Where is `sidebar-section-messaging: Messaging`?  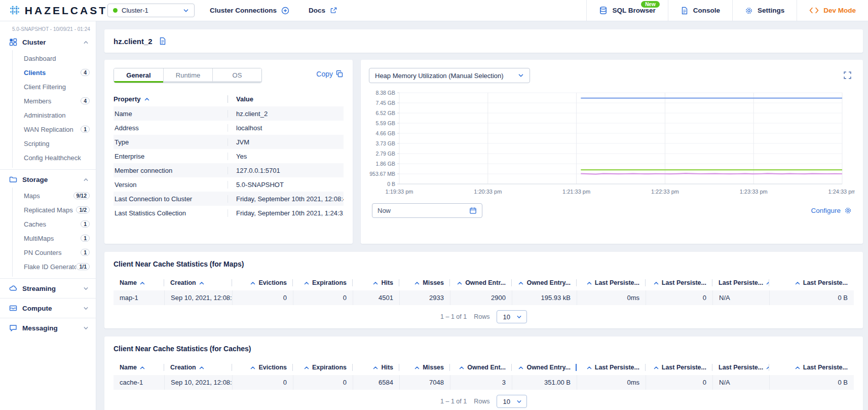
sidebar-section-messaging: Messaging is located at coordinates (48, 328).